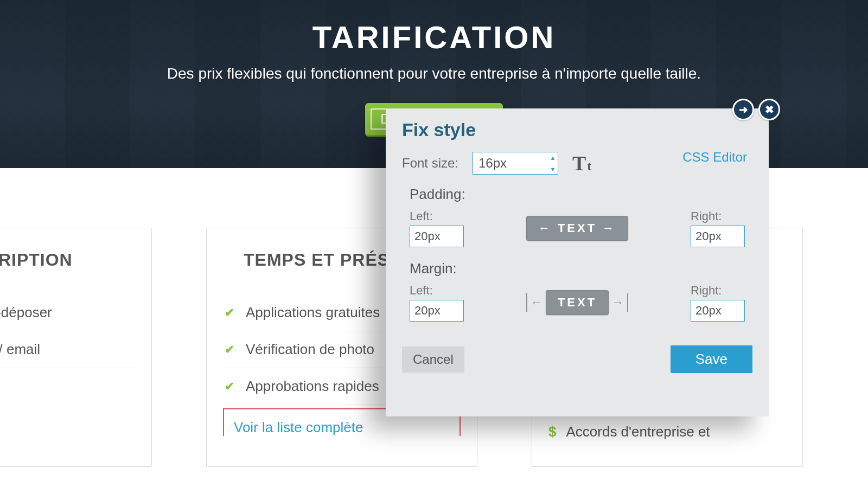 The width and height of the screenshot is (868, 488). I want to click on feature-item: ✔ rface glisser-déposer, so click(67, 313).